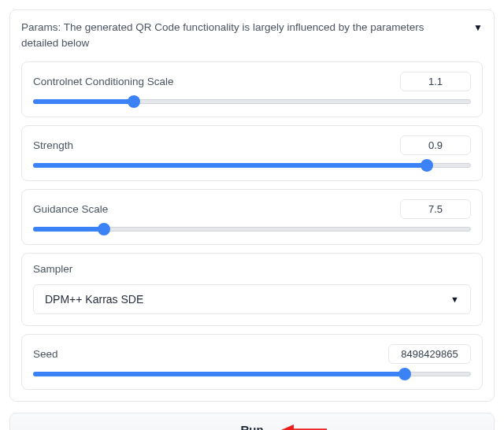 The image size is (504, 430). I want to click on run-button-label: Run, so click(252, 427).